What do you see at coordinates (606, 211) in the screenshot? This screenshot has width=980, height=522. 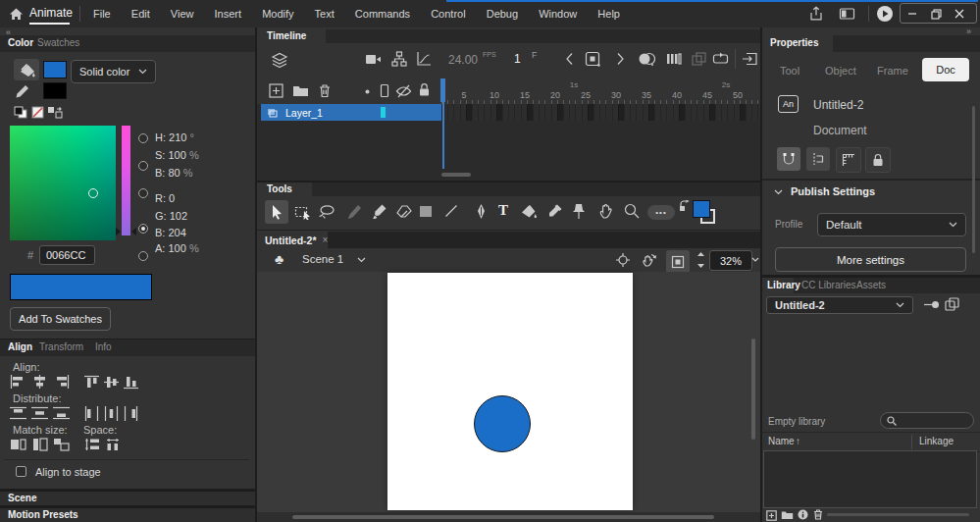 I see `hand-tool-icon` at bounding box center [606, 211].